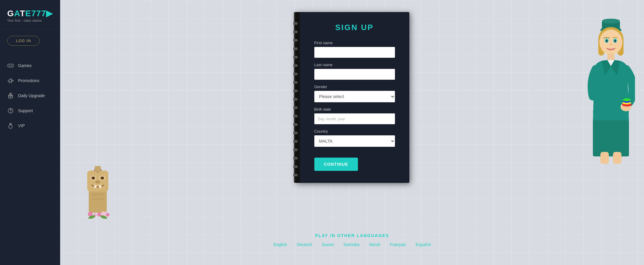  I want to click on megaphone-icon, so click(11, 81).